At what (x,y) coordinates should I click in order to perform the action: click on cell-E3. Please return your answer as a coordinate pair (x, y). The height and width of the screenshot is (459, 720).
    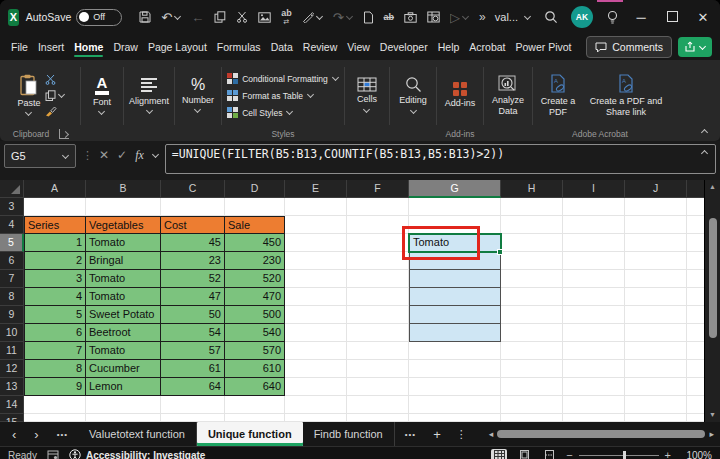
    Looking at the image, I should click on (316, 207).